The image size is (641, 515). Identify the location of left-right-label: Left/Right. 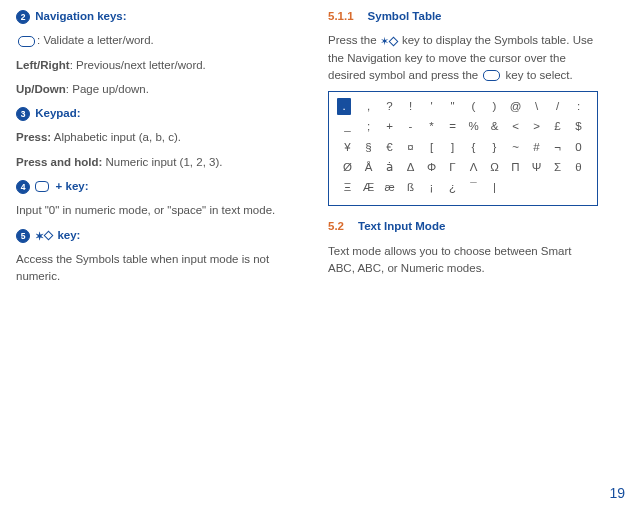
(43, 65).